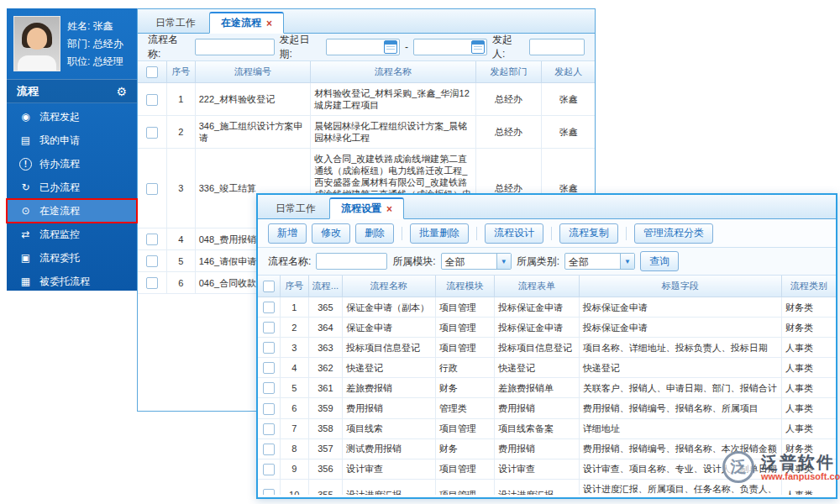 The width and height of the screenshot is (840, 504). What do you see at coordinates (331, 234) in the screenshot?
I see `modify-button: 修改` at bounding box center [331, 234].